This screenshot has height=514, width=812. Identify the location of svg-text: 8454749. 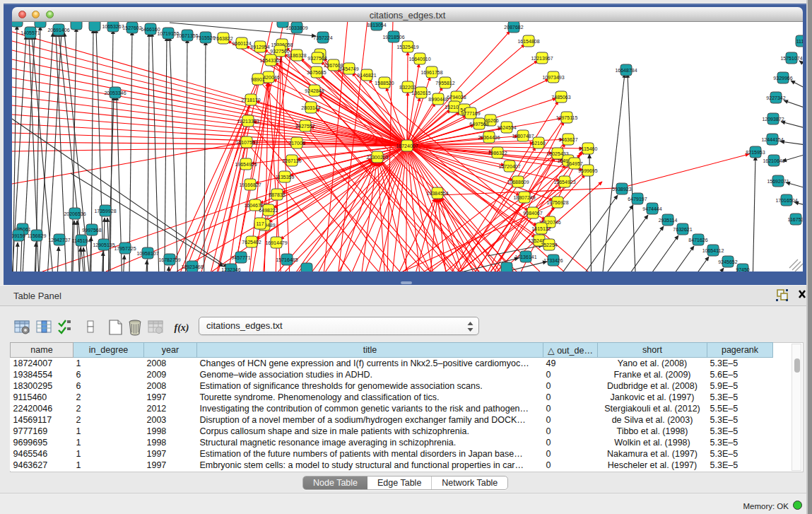
(349, 69).